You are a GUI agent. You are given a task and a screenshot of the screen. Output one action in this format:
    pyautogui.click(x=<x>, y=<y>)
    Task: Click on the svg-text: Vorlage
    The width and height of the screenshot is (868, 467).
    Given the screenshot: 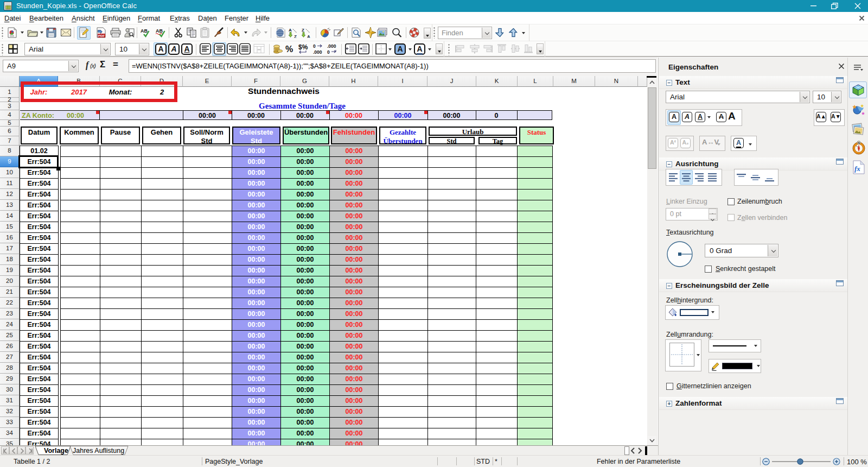 What is the action you would take?
    pyautogui.click(x=56, y=451)
    